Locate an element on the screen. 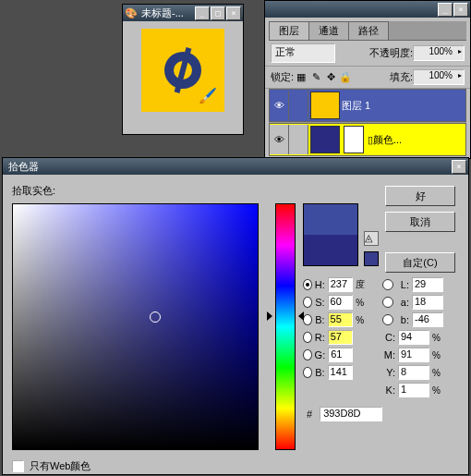  color-swatch is located at coordinates (331, 235).